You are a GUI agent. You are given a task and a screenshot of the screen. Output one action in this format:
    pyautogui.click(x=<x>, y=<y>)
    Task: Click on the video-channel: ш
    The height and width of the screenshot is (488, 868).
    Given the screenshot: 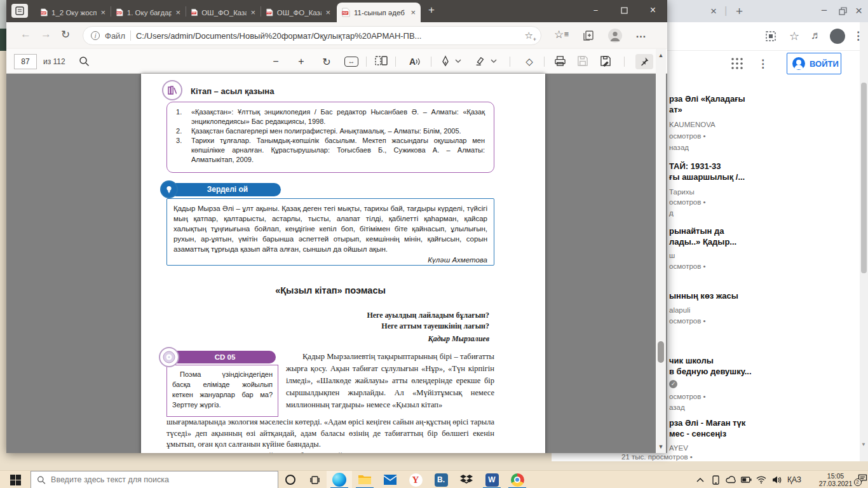 What is the action you would take?
    pyautogui.click(x=672, y=255)
    